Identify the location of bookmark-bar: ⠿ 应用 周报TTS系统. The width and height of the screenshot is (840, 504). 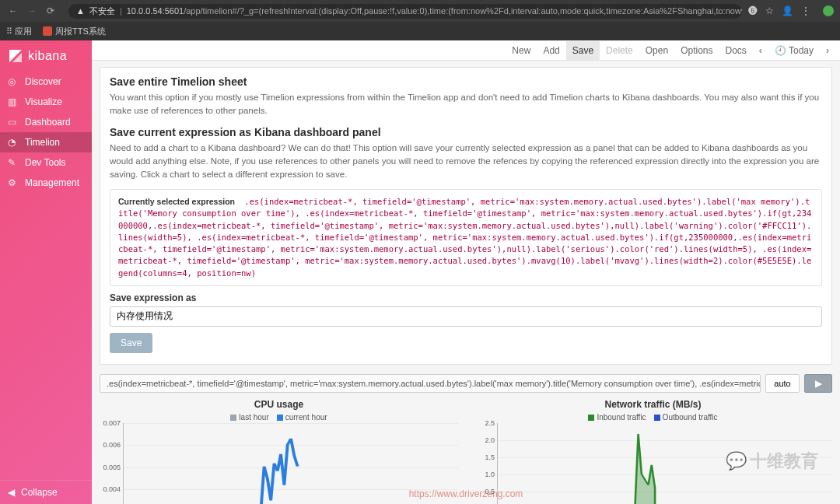
(420, 31).